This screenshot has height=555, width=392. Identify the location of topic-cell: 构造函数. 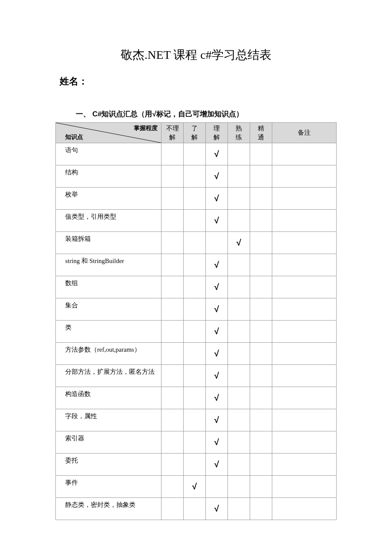
(109, 398).